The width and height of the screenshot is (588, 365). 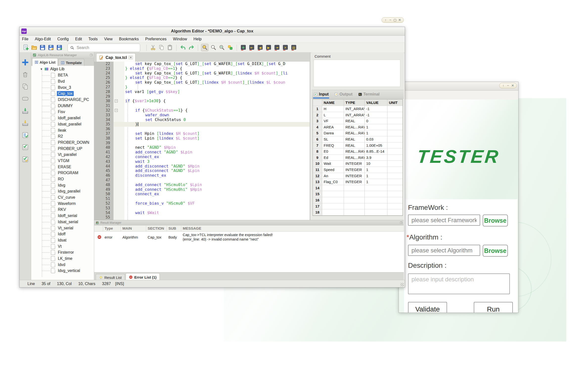 I want to click on menu-algo-edit: Algo-Edit, so click(x=43, y=39).